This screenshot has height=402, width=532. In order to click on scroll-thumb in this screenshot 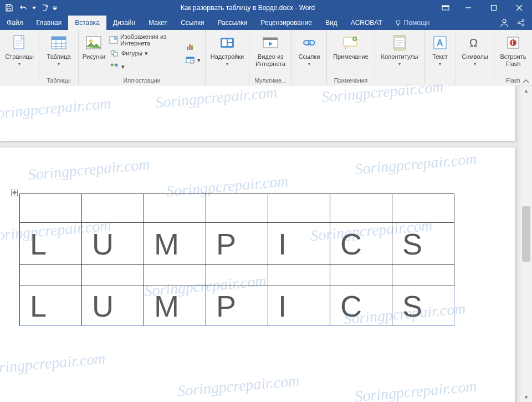, I will do `click(526, 234)`.